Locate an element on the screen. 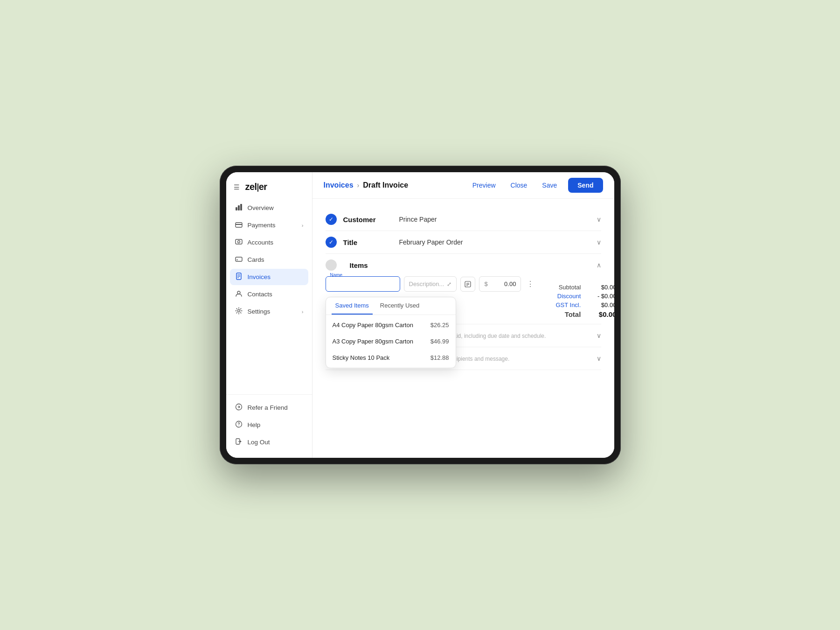 The image size is (840, 630). breadcrumb-invoices-link: Invoices is located at coordinates (339, 185).